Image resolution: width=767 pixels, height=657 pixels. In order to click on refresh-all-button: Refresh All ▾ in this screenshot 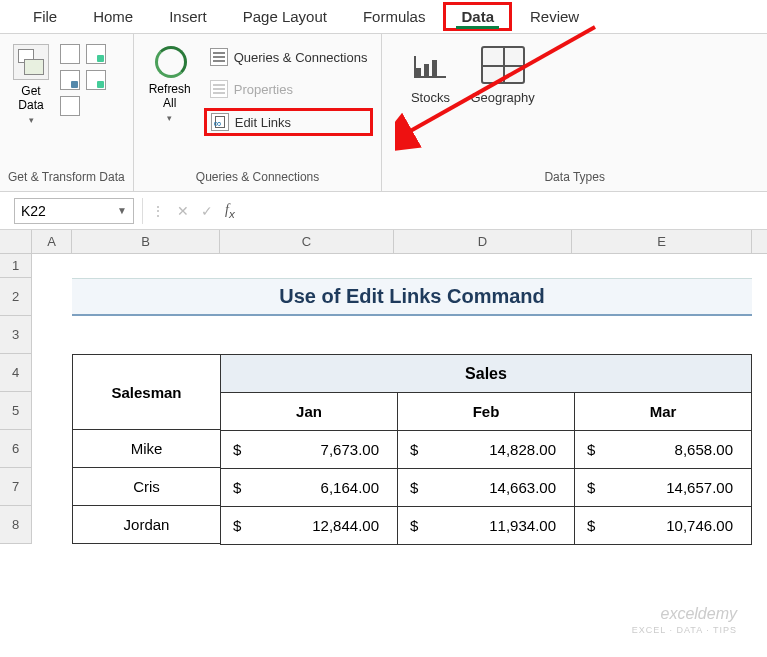, I will do `click(170, 82)`.